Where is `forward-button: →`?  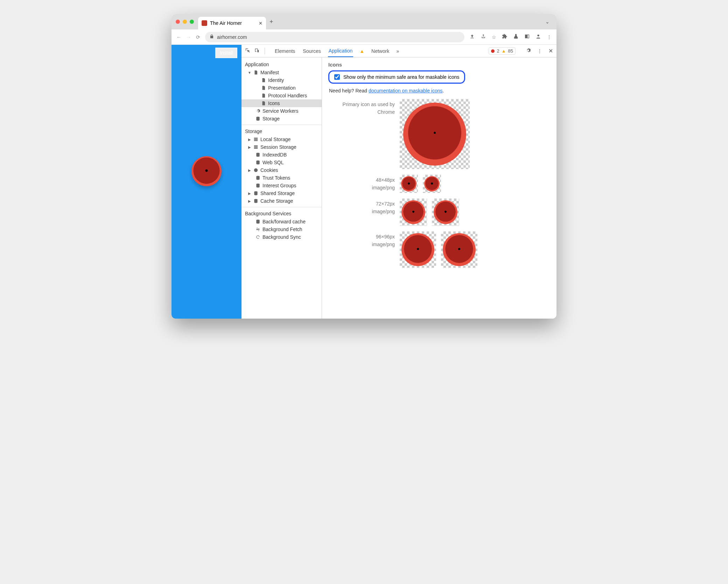 forward-button: → is located at coordinates (189, 37).